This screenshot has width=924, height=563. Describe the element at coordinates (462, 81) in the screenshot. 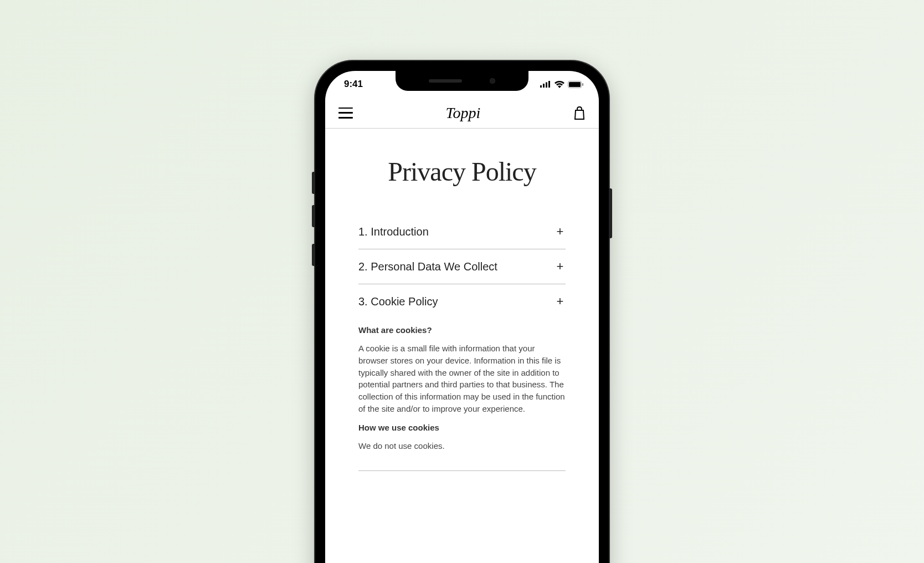

I see `notch` at that location.